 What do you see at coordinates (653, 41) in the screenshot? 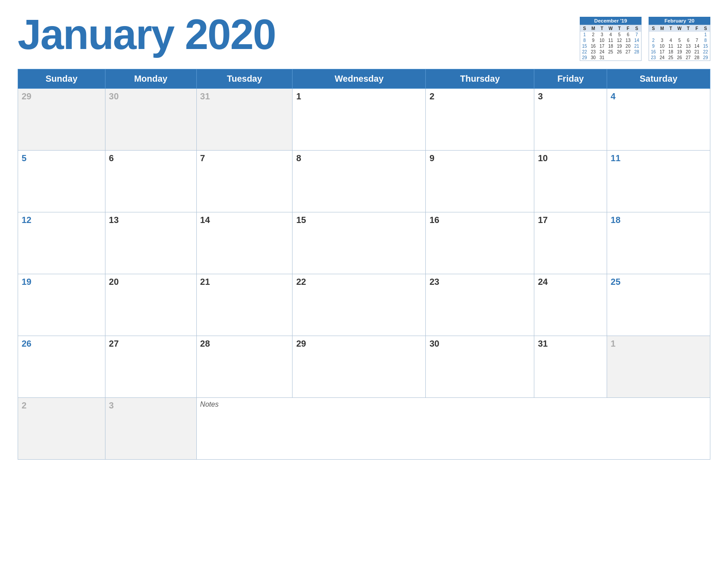
I see `mini-day-cell: 2` at bounding box center [653, 41].